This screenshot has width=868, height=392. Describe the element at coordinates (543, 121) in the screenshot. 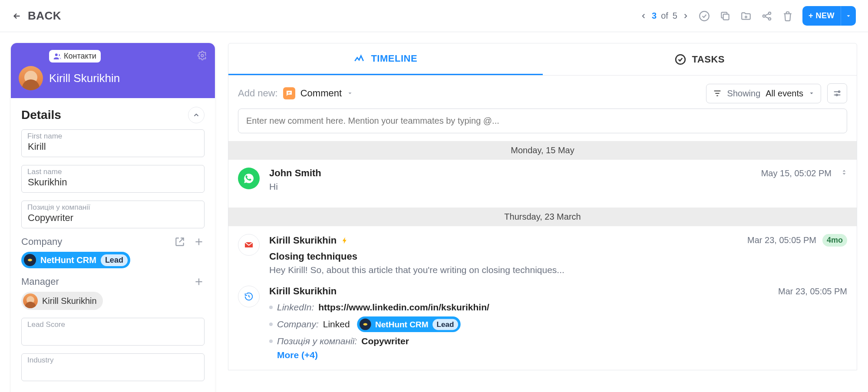

I see `comment-input` at that location.